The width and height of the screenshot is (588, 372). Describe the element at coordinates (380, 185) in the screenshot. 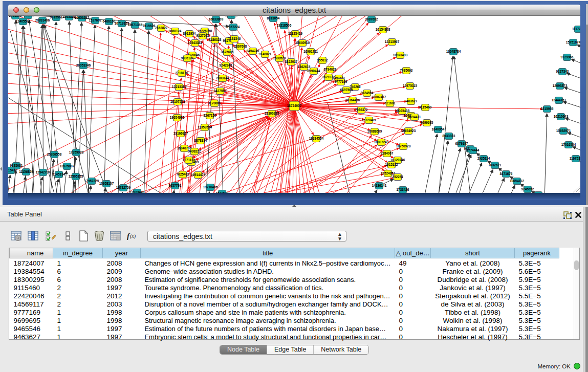

I see `svg-text: 14136141` at that location.